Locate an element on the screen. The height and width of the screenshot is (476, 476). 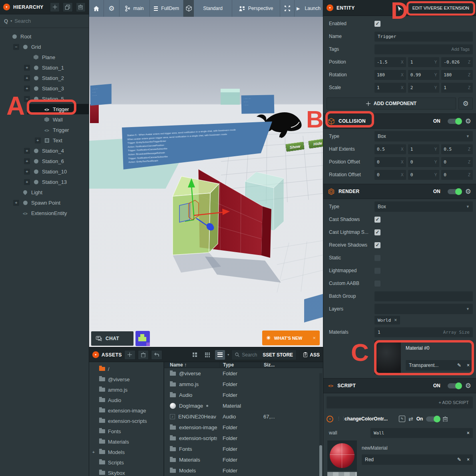
hierarchy-search-input is located at coordinates (40, 21).